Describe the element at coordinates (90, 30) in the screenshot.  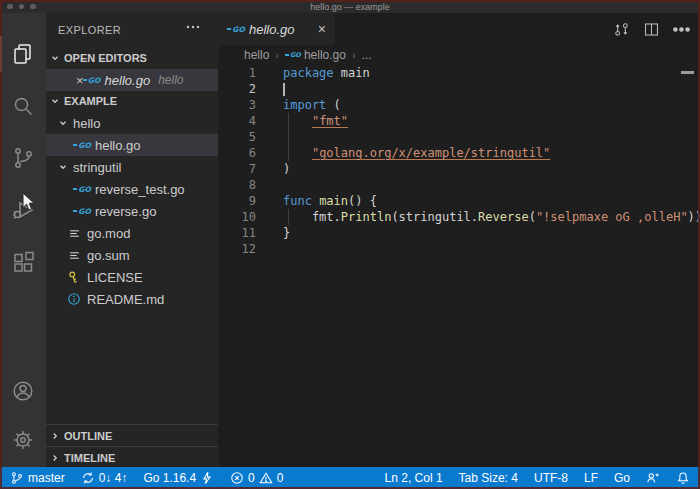
I see `sidebar-title: EXPLORER` at that location.